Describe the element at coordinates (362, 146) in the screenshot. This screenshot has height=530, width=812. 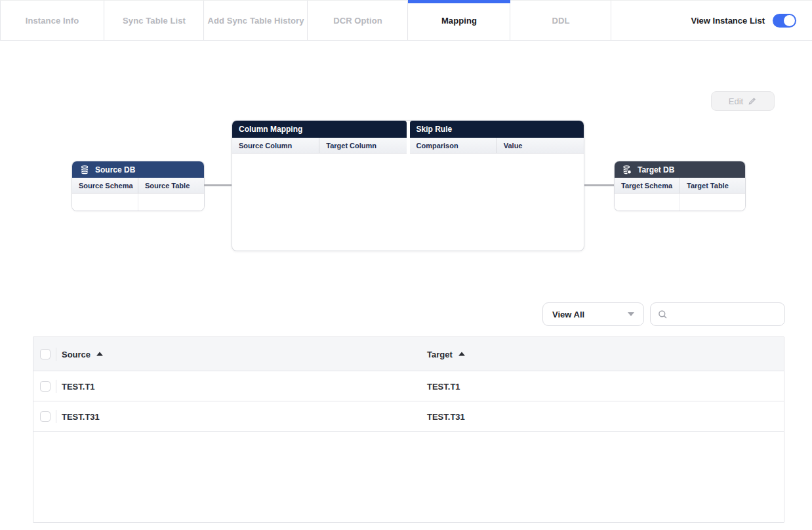
I see `target-column-header: Target Column` at that location.